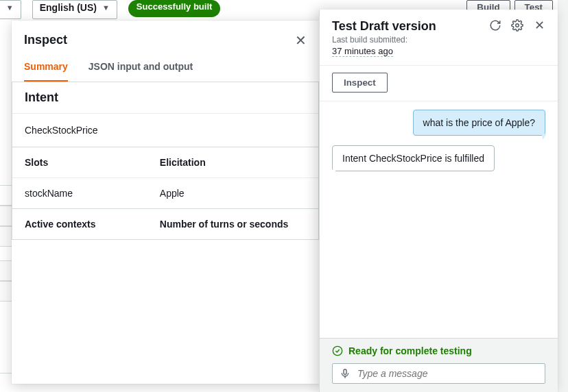 This screenshot has width=568, height=392. Describe the element at coordinates (92, 224) in the screenshot. I see `active-contexts-header: Active contexts` at that location.